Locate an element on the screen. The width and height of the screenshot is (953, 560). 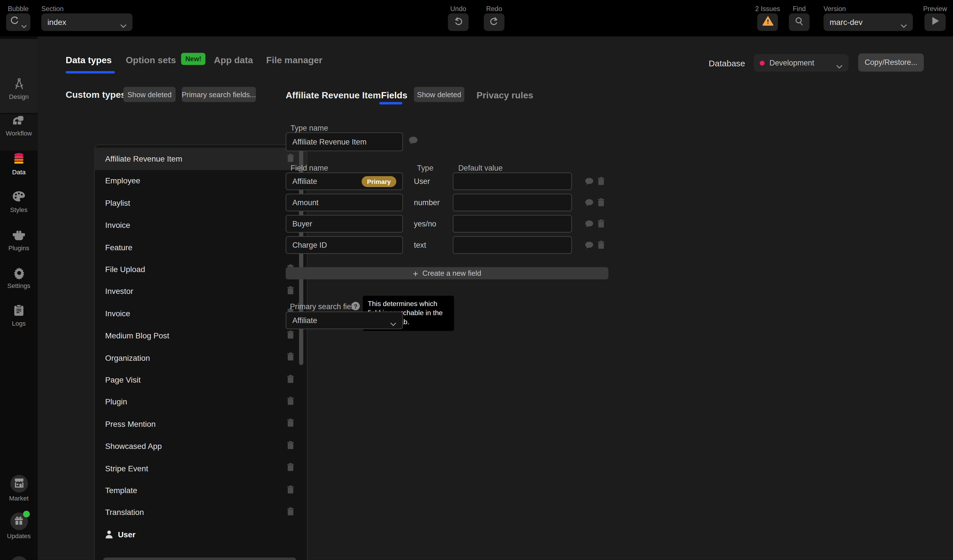
primary-search-fields-button: Primary search fields... is located at coordinates (219, 94).